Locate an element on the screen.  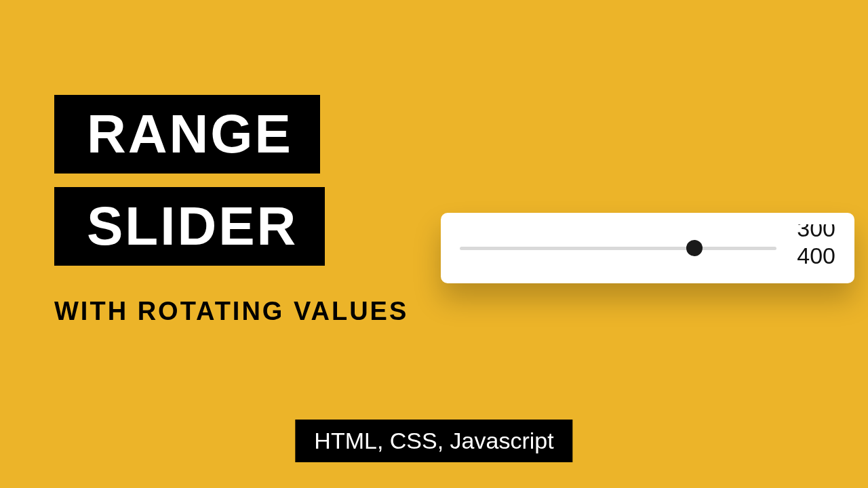
slider-value-current: 400 is located at coordinates (816, 256).